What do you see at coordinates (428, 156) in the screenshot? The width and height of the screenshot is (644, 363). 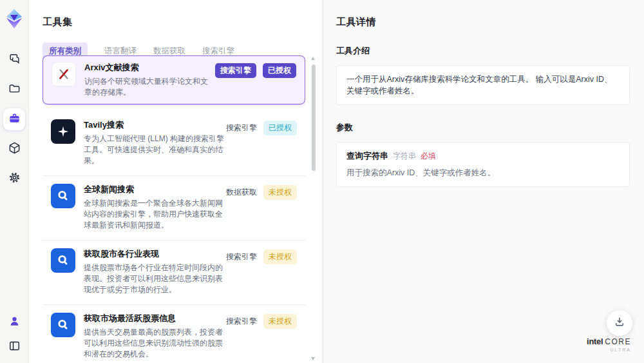 I see `param-required-label: 必填` at bounding box center [428, 156].